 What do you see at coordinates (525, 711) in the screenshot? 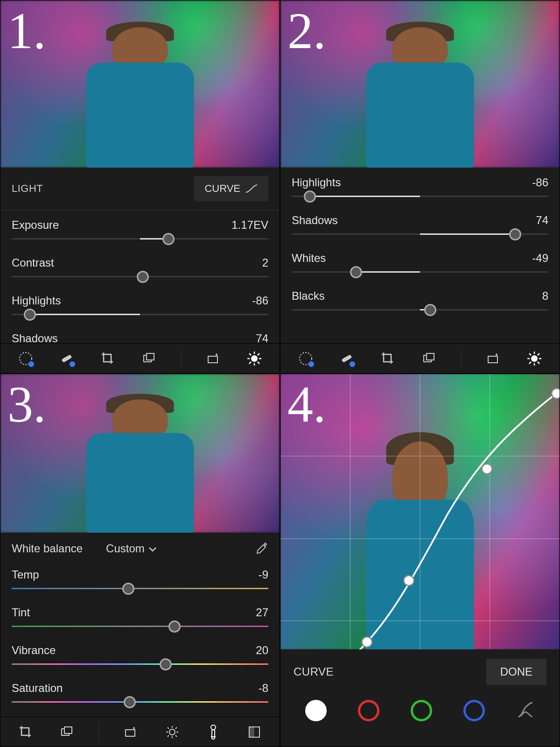
I see `parametric-curve-icon` at bounding box center [525, 711].